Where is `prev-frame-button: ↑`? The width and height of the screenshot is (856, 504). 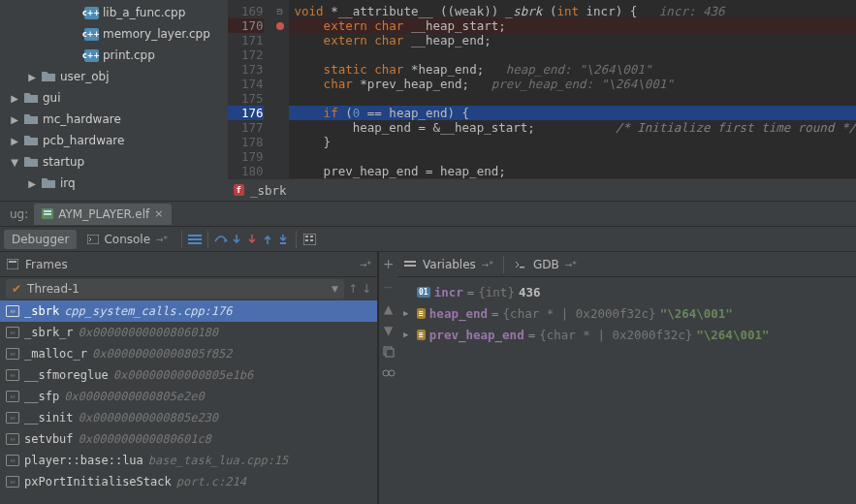 prev-frame-button: ↑ is located at coordinates (353, 289).